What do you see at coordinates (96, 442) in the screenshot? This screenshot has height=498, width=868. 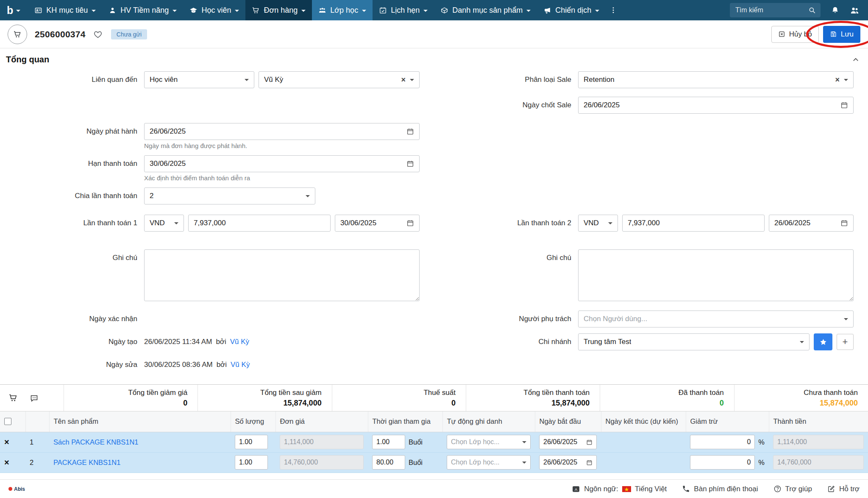 I see `product-link: Sách PACKAGE KNBS1N1` at bounding box center [96, 442].